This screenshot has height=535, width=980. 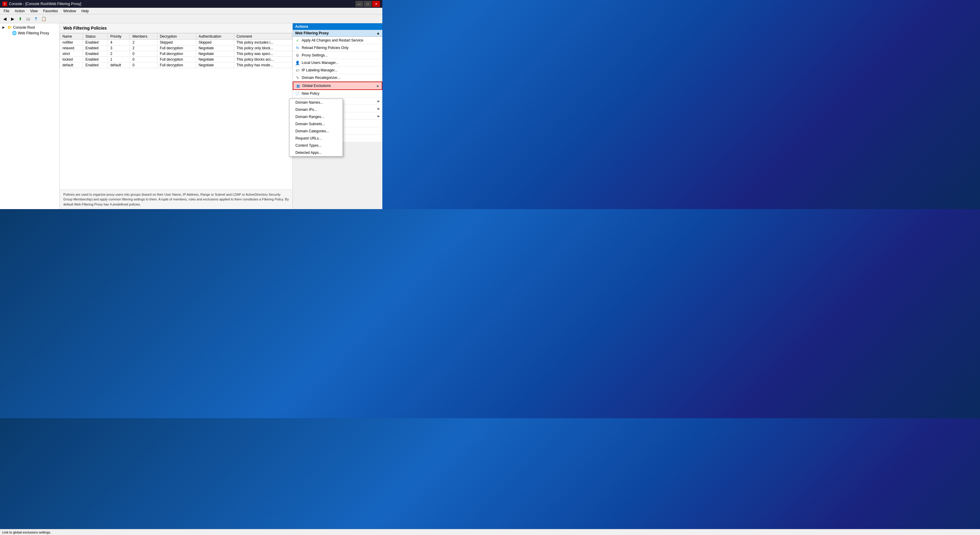 What do you see at coordinates (10, 27) in the screenshot?
I see `folder-icon: 📁` at bounding box center [10, 27].